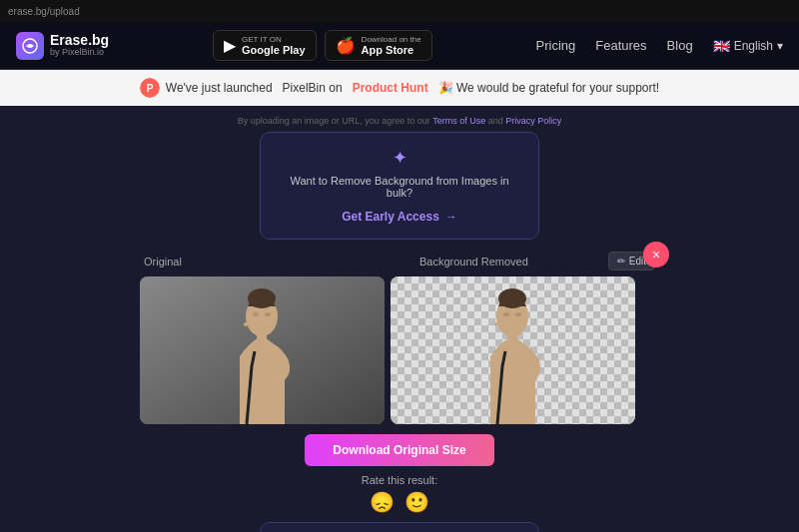 The height and width of the screenshot is (532, 799). Describe the element at coordinates (400, 88) in the screenshot. I see `product-hunt-banner: P We've just launched PixelBin on Produc…` at that location.